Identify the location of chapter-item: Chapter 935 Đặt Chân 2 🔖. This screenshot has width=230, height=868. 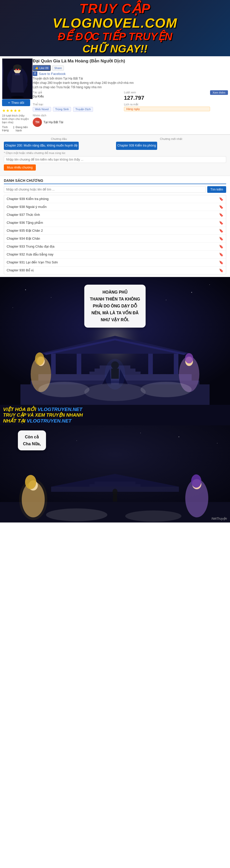
(115, 231).